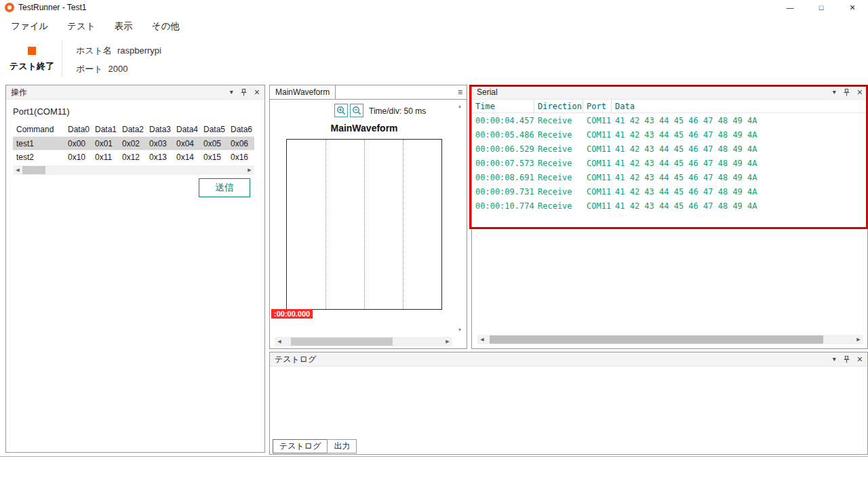  I want to click on data-cell: 0x12, so click(132, 157).